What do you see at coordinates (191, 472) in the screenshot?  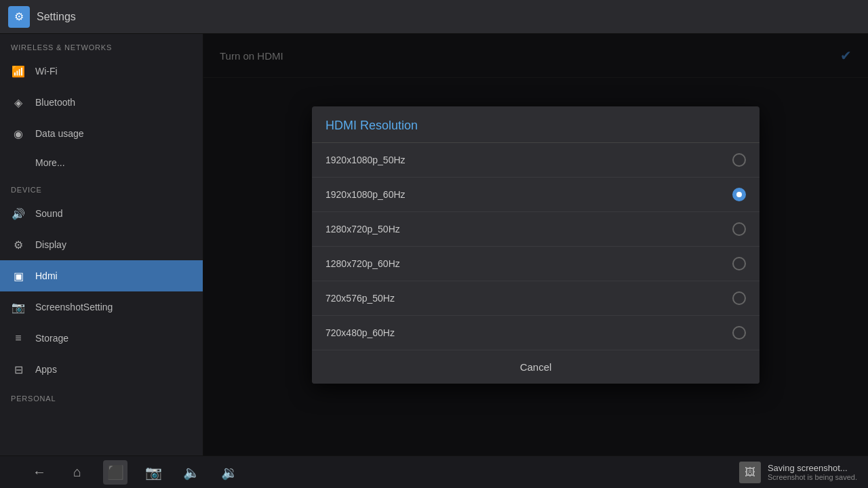 I see `volume-down-button: 🔈` at bounding box center [191, 472].